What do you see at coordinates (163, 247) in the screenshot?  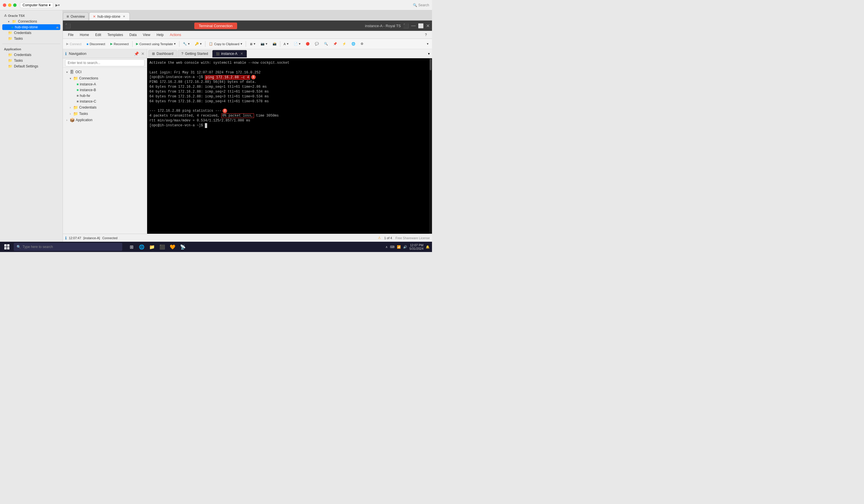 I see `taskbar-app-terminal: ⬛` at bounding box center [163, 247].